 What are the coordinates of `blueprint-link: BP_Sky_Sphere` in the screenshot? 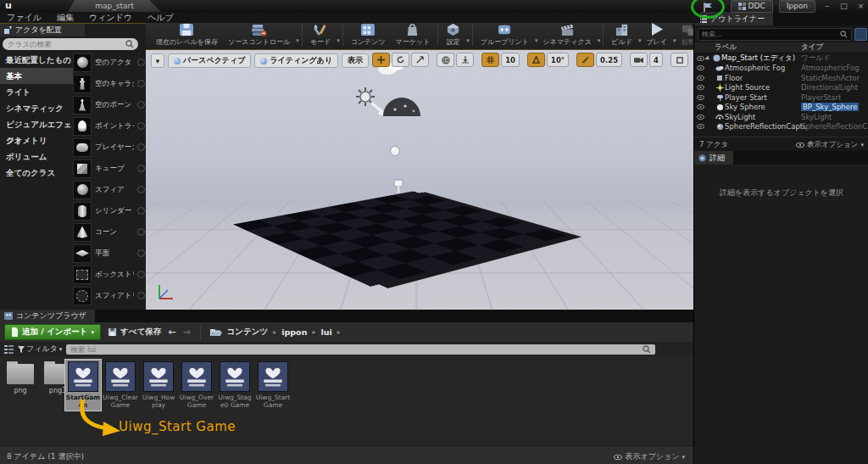 It's located at (830, 107).